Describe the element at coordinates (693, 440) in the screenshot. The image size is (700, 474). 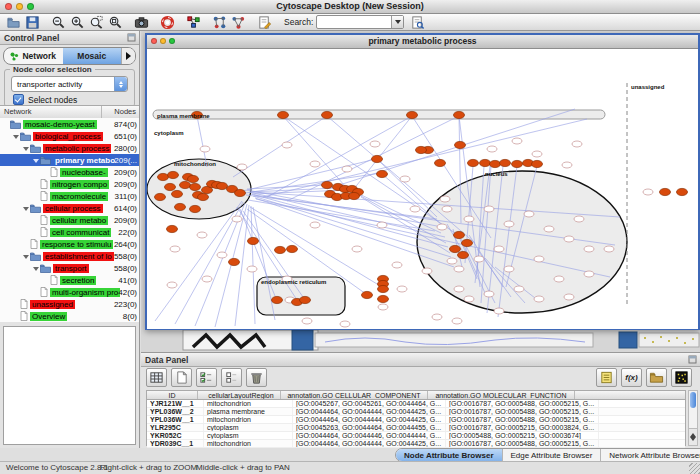
I see `scroll-down-icon` at that location.